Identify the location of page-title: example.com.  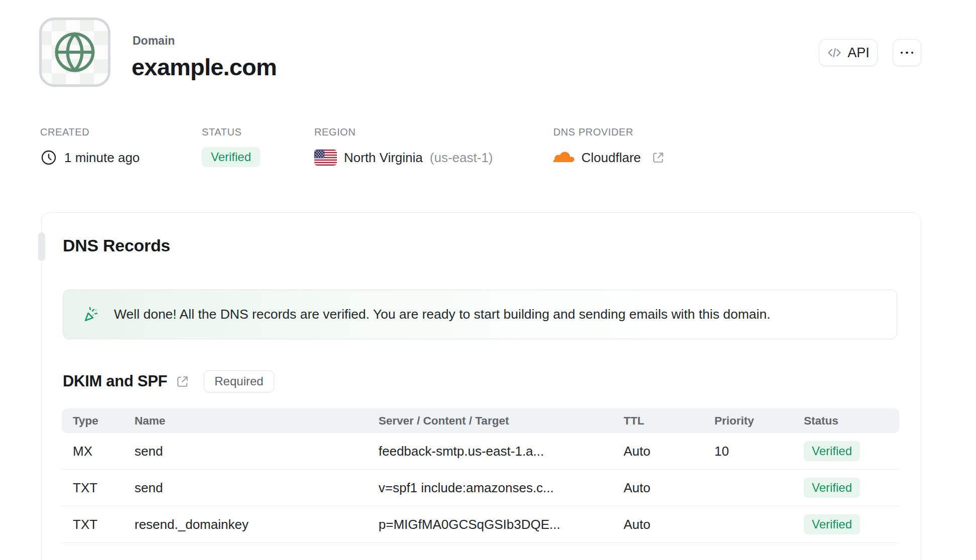
(204, 67).